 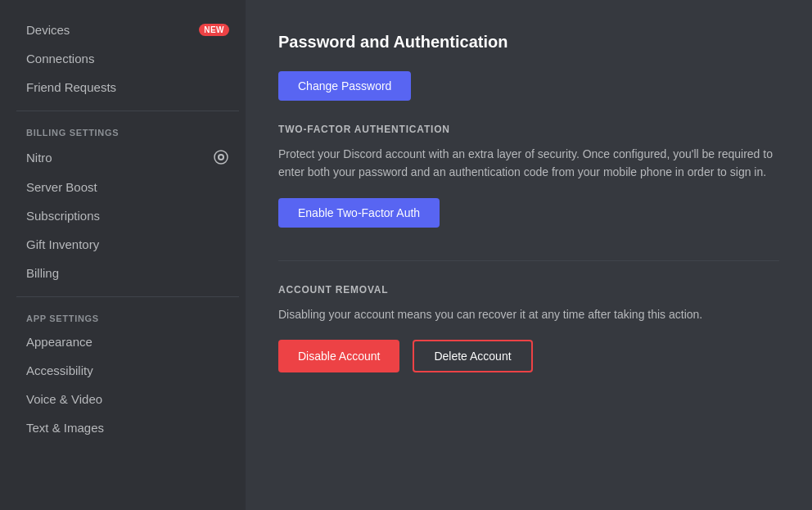 What do you see at coordinates (529, 290) in the screenshot?
I see `account-removal-label: ACCOUNT REMOVAL` at bounding box center [529, 290].